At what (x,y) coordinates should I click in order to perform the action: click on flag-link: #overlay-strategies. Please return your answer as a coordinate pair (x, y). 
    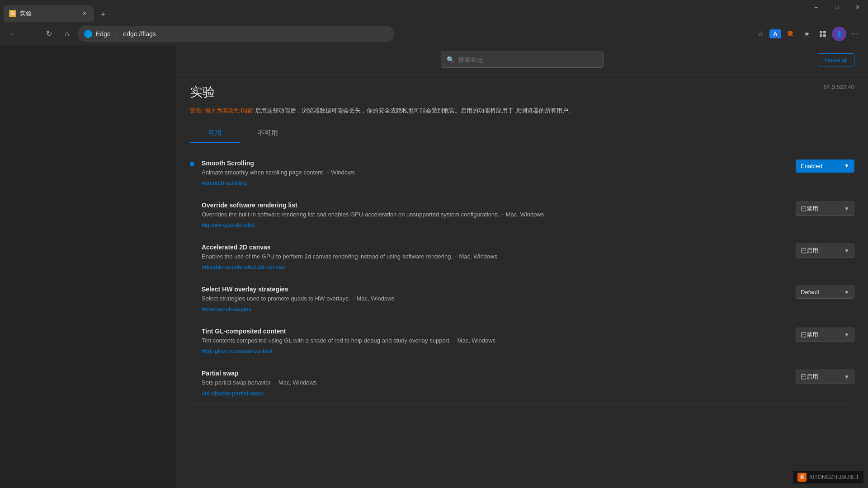
    Looking at the image, I should click on (226, 309).